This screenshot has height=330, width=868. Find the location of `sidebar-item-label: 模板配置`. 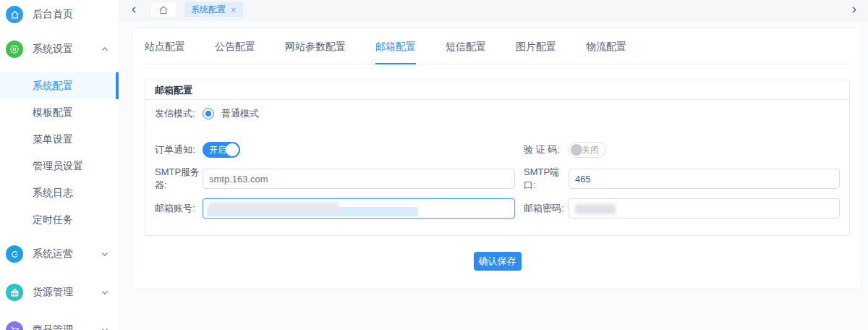

sidebar-item-label: 模板配置 is located at coordinates (53, 113).